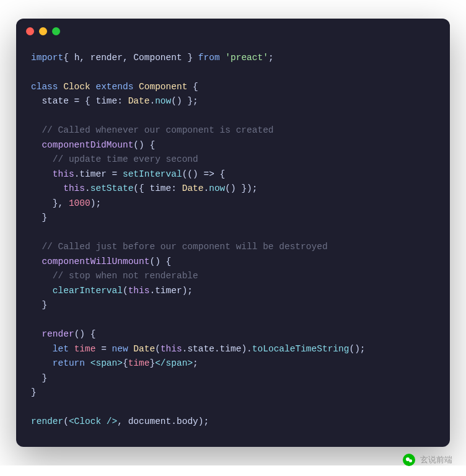 The height and width of the screenshot is (476, 466). What do you see at coordinates (409, 460) in the screenshot?
I see `wechat-icon` at bounding box center [409, 460].